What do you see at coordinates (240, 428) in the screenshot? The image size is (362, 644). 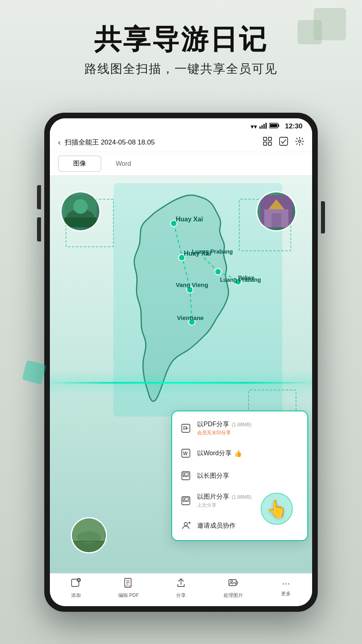 I see `share-pdf-item: 以PDF分享 (1.88MB) 会员无水印分享` at bounding box center [240, 428].